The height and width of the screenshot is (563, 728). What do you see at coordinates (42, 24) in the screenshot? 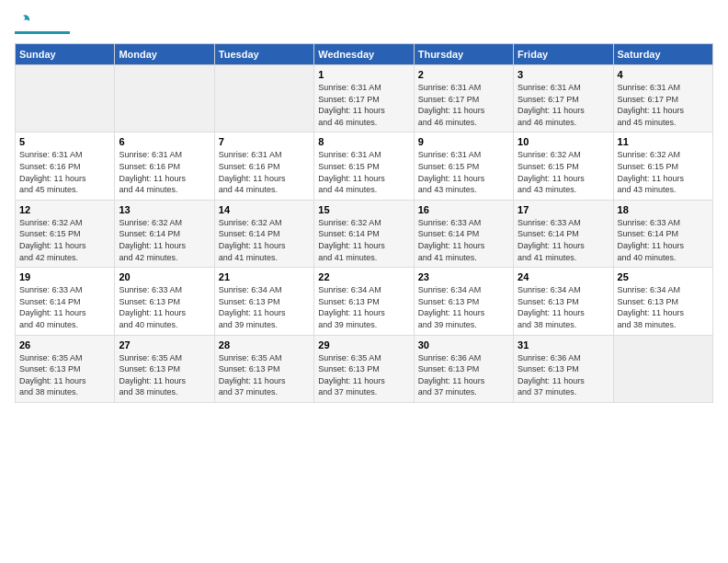
I see `logo` at bounding box center [42, 24].